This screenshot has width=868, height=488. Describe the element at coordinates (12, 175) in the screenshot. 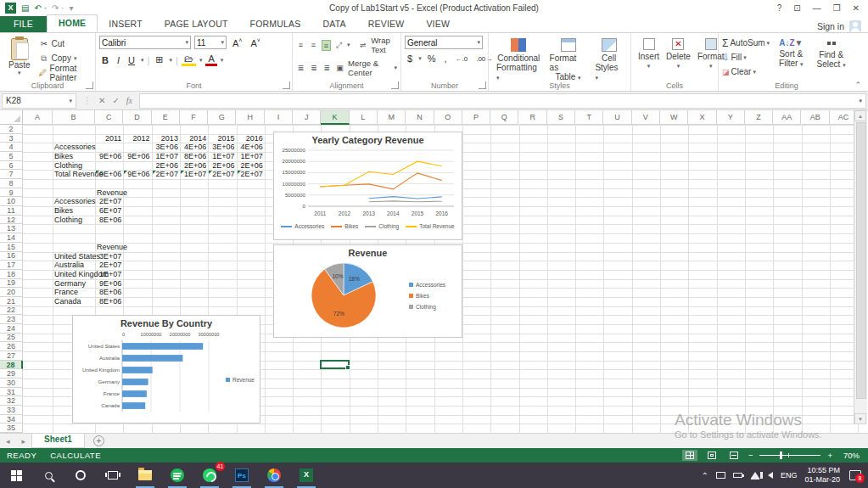

I see `row-header-7: 7` at that location.